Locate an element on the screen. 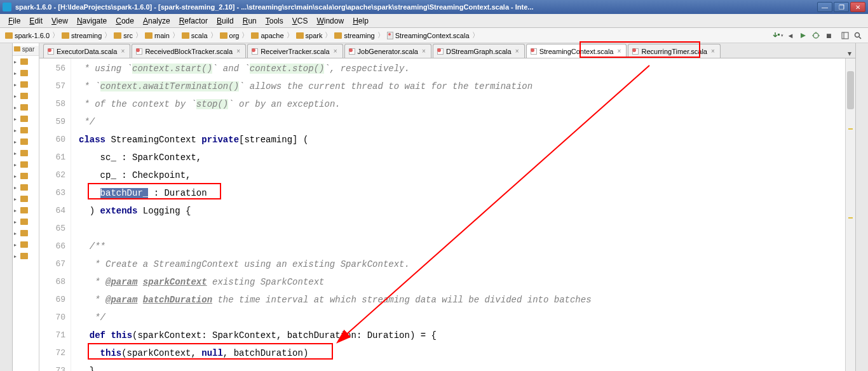 The width and height of the screenshot is (868, 371). menu-run: Run is located at coordinates (250, 21).